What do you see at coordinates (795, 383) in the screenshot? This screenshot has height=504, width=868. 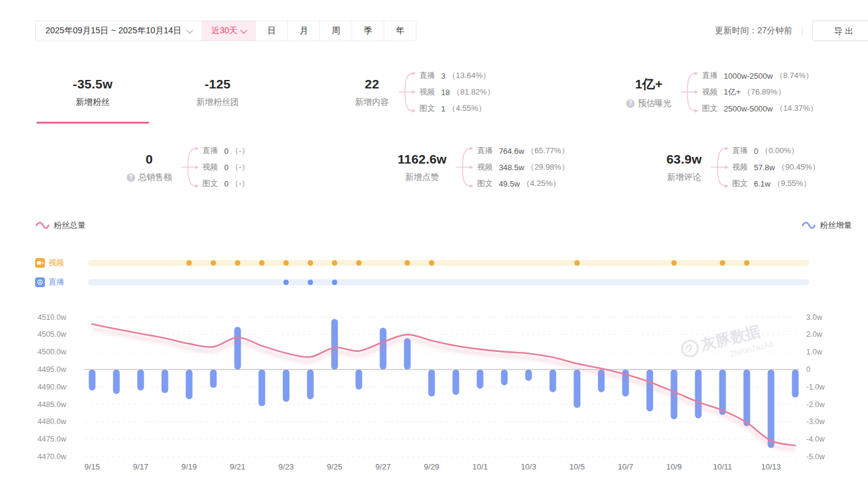 I see `bar-10/14` at bounding box center [795, 383].